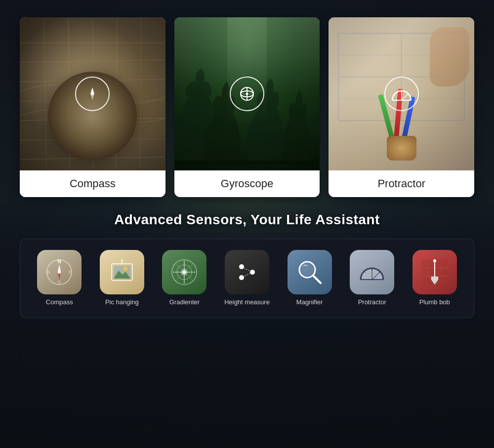 The height and width of the screenshot is (448, 494). What do you see at coordinates (435, 302) in the screenshot?
I see `plumb-sensor-label: Plumb bob` at bounding box center [435, 302].